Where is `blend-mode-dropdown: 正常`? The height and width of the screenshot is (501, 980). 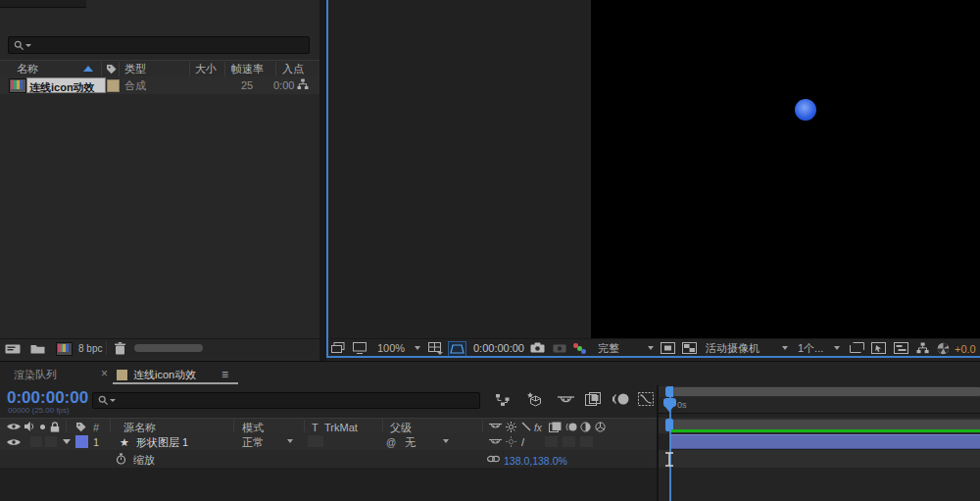
blend-mode-dropdown: 正常 is located at coordinates (253, 443).